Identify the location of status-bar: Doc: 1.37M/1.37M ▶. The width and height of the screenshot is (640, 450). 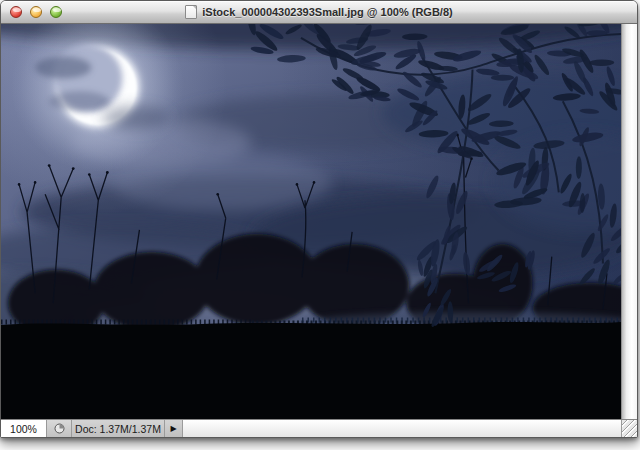
(319, 428).